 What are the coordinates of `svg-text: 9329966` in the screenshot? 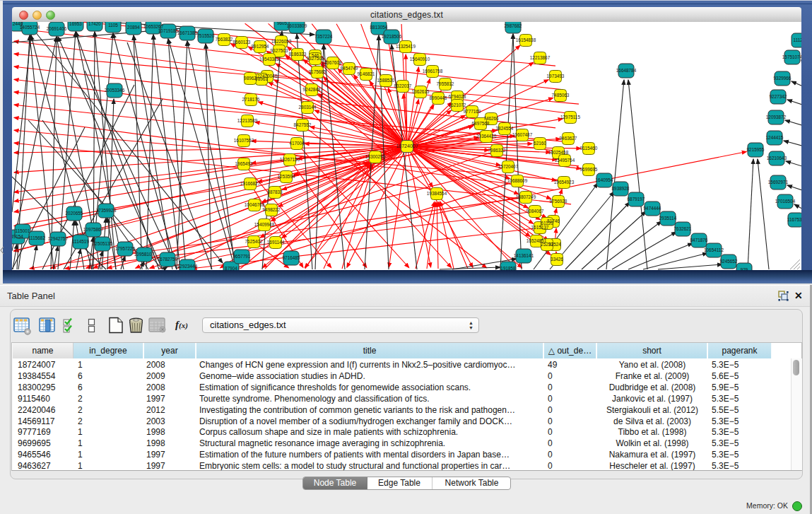 It's located at (783, 78).